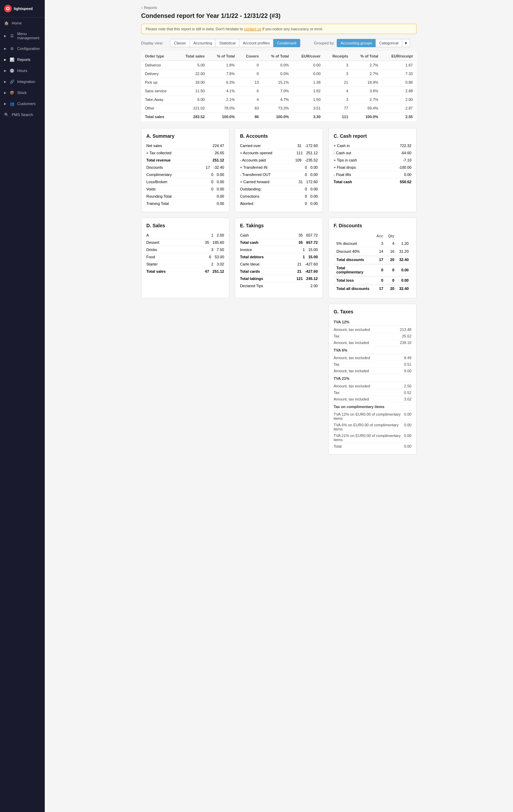  What do you see at coordinates (373, 289) in the screenshot?
I see `discount-total-row: Total all discounts172032.40` at bounding box center [373, 289].